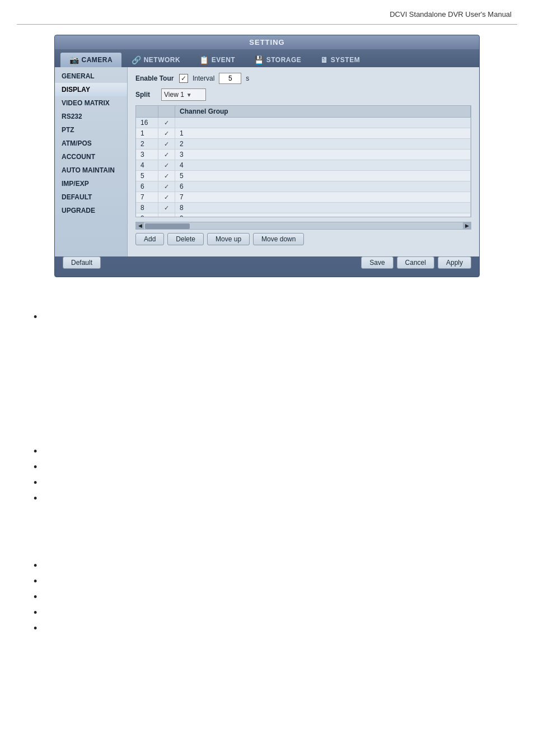 The height and width of the screenshot is (756, 534). What do you see at coordinates (189, 95) in the screenshot?
I see `chevron-down-icon: ▼` at bounding box center [189, 95].